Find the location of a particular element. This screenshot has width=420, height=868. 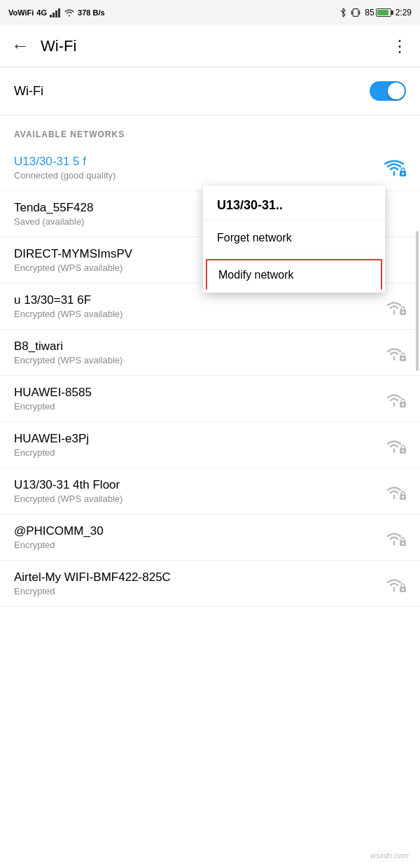

network-name: U13/30-31 5 f is located at coordinates (195, 162).